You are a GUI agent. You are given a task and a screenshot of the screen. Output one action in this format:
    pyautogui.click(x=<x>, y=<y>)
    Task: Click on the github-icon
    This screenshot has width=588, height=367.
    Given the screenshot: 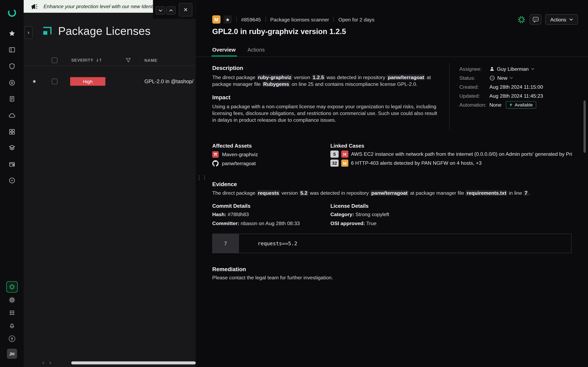 What is the action you would take?
    pyautogui.click(x=216, y=163)
    